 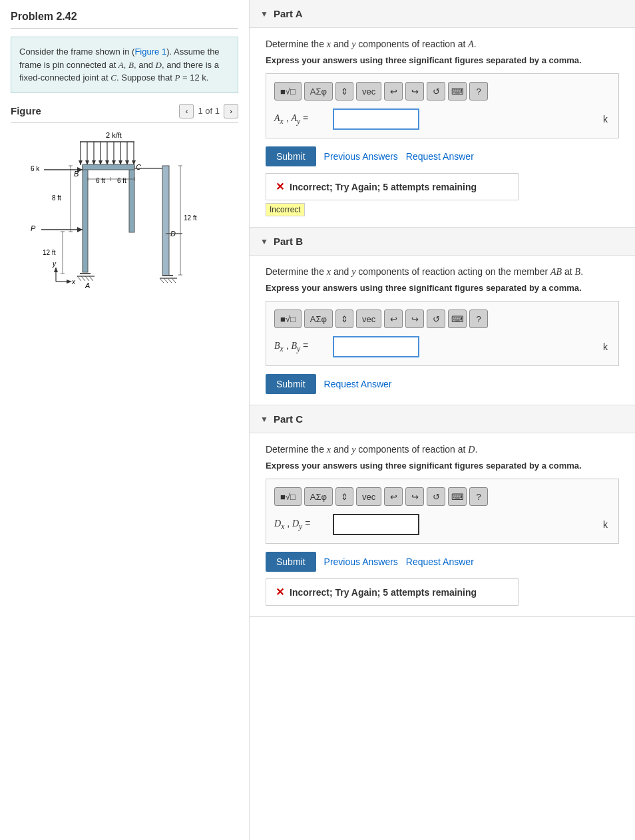 I want to click on part-c-instruction: Express your answers using three signifi…, so click(x=442, y=466).